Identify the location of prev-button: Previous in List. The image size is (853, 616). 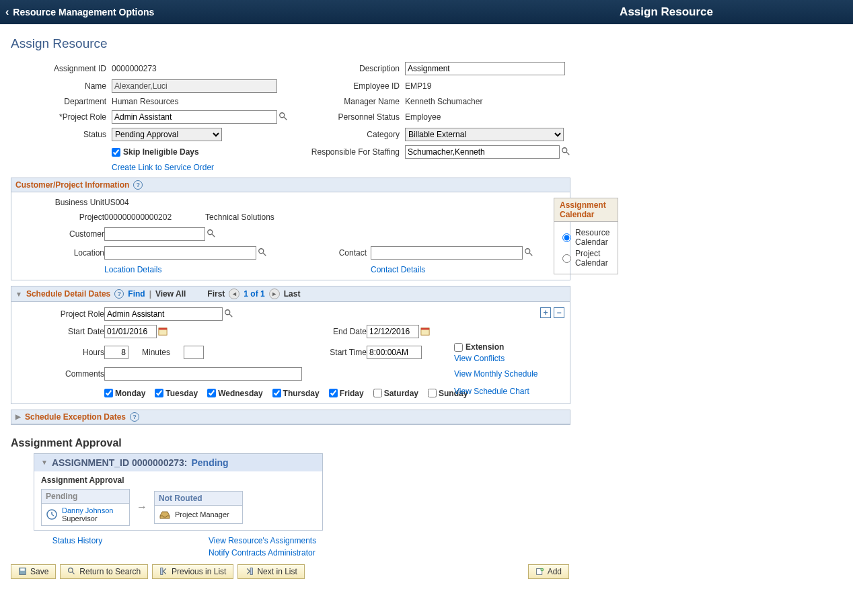
(192, 572).